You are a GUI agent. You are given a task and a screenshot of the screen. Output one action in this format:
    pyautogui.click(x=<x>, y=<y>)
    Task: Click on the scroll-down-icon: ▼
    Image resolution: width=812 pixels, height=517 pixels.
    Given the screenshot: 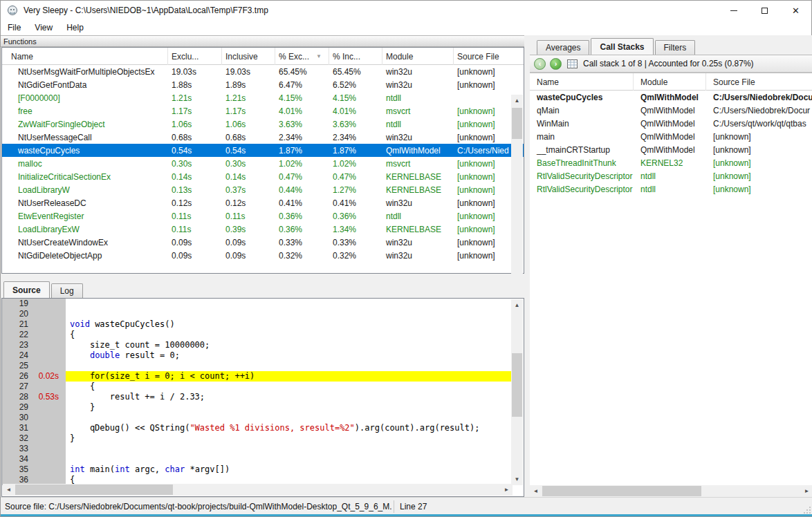 What is the action you would take?
    pyautogui.click(x=517, y=480)
    